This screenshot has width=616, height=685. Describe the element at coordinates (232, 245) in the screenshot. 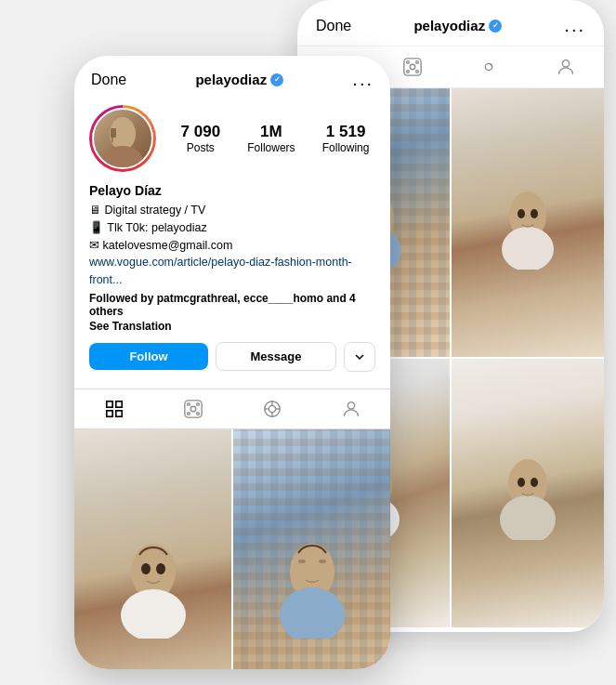

I see `profile-bio: 🖥 Digital strategy / TV 📱 Tlk T0k: pelay…` at that location.